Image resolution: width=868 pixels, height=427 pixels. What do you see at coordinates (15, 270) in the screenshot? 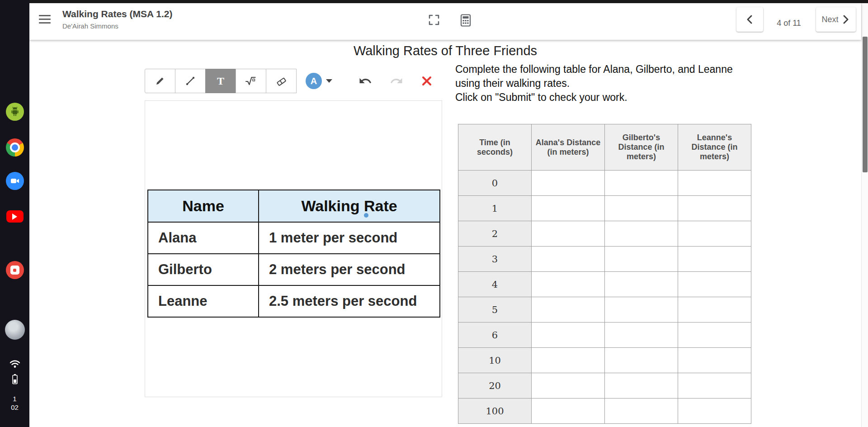
I see `red-app-icon` at bounding box center [15, 270].